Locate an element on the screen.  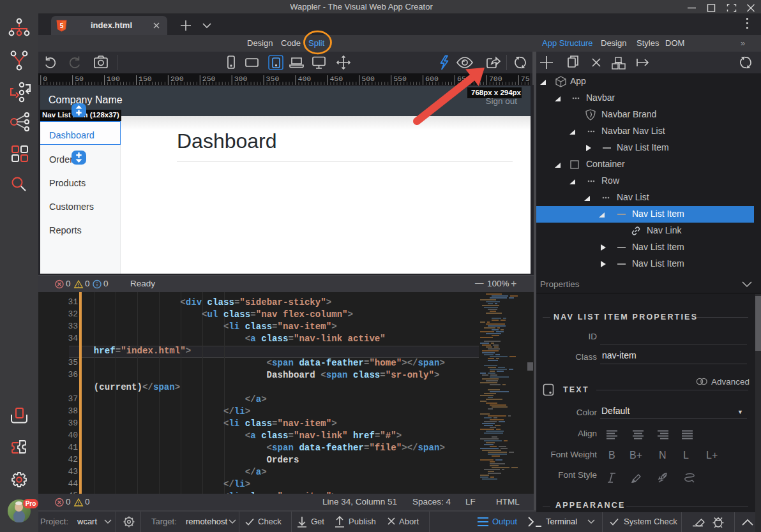
svg-text: 750 is located at coordinates (525, 79).